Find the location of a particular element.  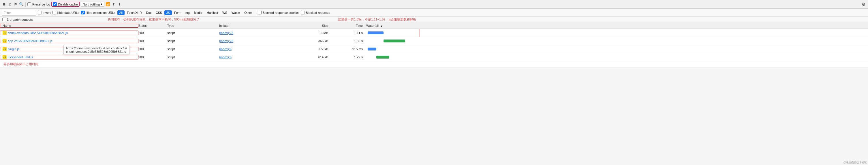

cell-status-1: 200 is located at coordinates (153, 41).